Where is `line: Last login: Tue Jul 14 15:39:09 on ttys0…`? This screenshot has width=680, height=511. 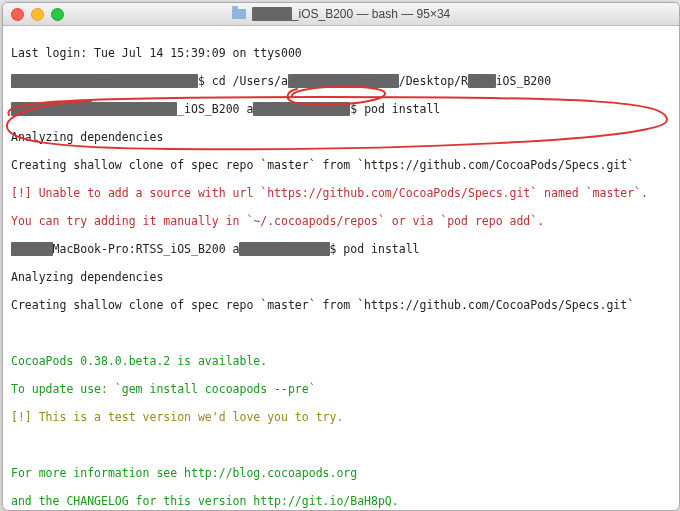 line: Last login: Tue Jul 14 15:39:09 on ttys0… is located at coordinates (341, 53).